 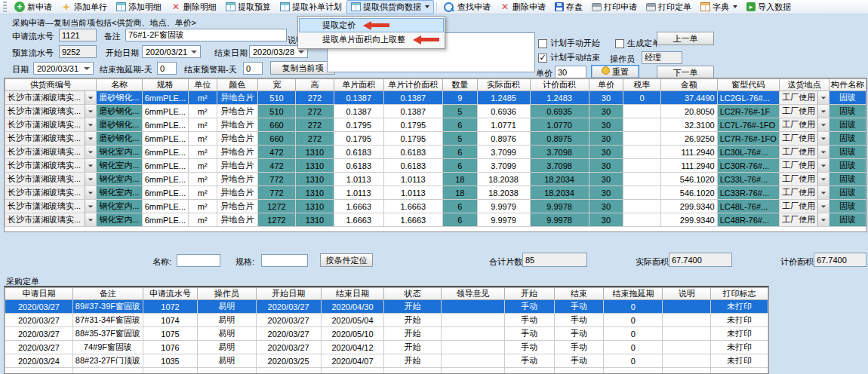 What do you see at coordinates (276, 179) in the screenshot?
I see `detail-cell: 772` at bounding box center [276, 179].